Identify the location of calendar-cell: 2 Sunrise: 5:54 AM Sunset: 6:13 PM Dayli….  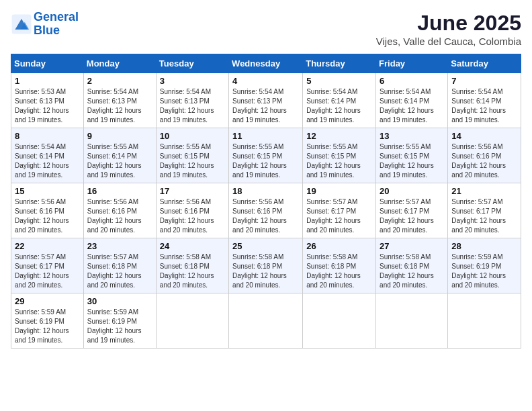
(120, 101).